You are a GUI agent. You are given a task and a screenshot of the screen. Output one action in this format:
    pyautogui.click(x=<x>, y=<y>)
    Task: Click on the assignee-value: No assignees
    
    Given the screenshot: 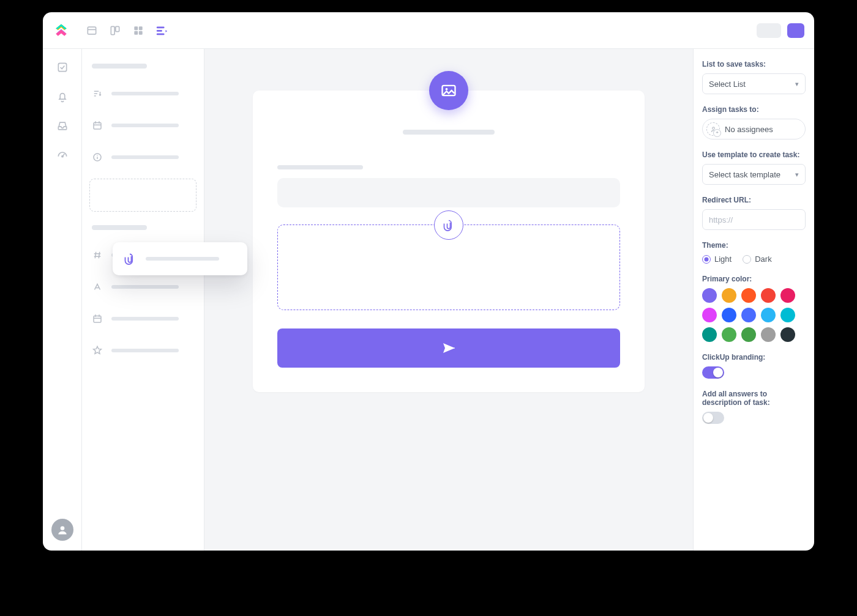 What is the action you would take?
    pyautogui.click(x=749, y=130)
    